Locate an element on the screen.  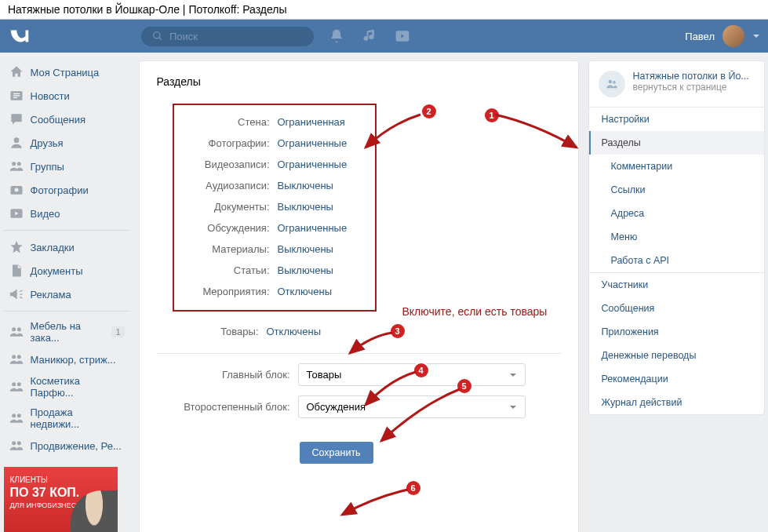
nav-item: Косметика Парфю... is located at coordinates (67, 387).